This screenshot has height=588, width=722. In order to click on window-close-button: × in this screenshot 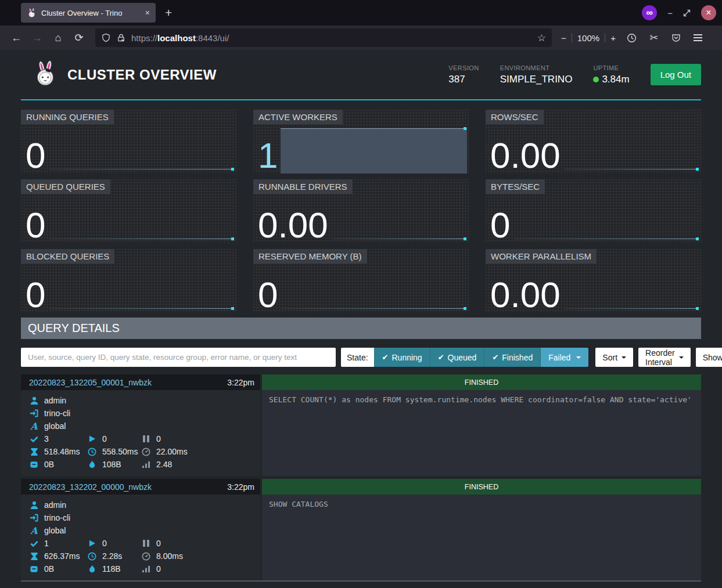, I will do `click(709, 13)`.